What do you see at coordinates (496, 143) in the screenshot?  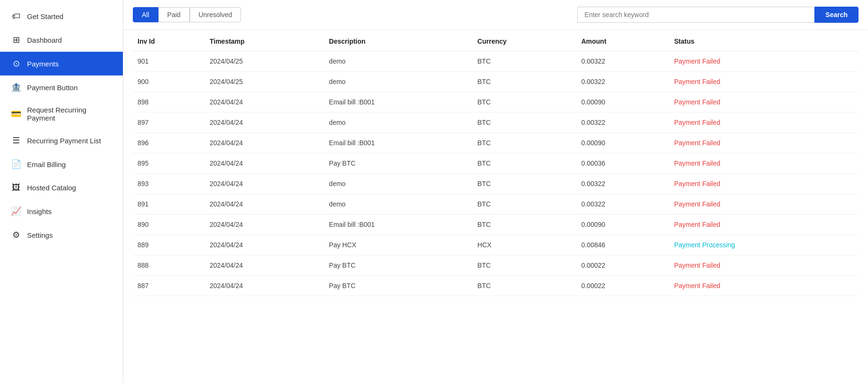 I see `table-row: 896 2024/04/24 Email bill :B001 BTC 0.00…` at bounding box center [496, 143].